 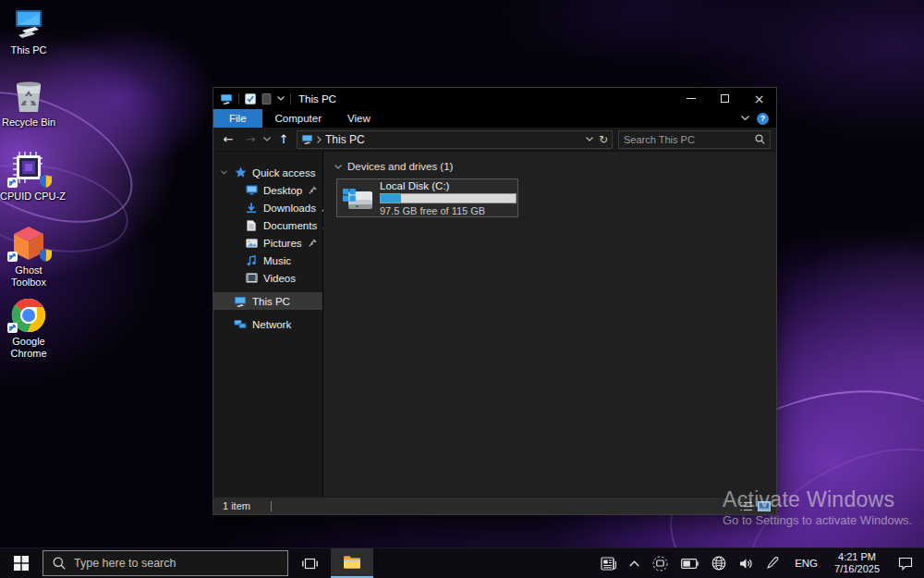 I want to click on tab-computer: Computer, so click(x=299, y=118).